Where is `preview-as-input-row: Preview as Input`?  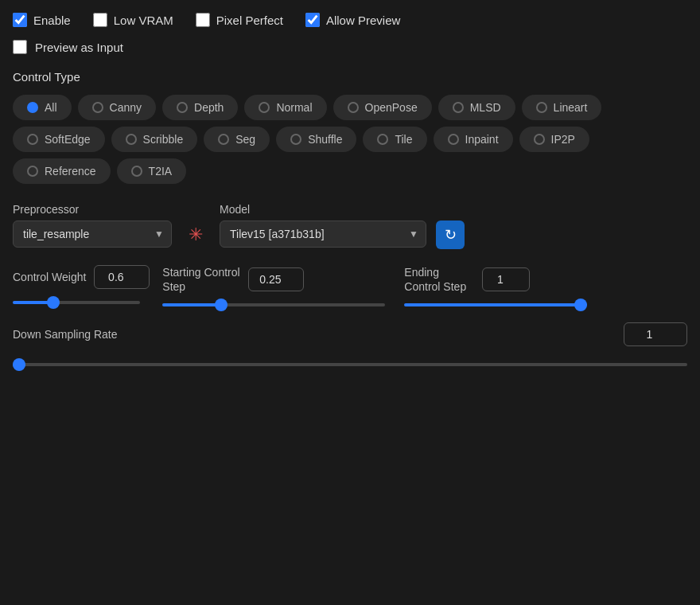
preview-as-input-row: Preview as Input is located at coordinates (350, 47).